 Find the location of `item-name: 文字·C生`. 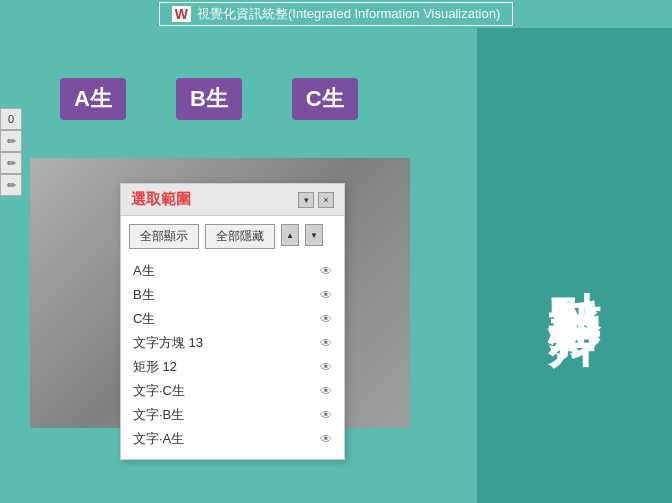

item-name: 文字·C生 is located at coordinates (159, 391).